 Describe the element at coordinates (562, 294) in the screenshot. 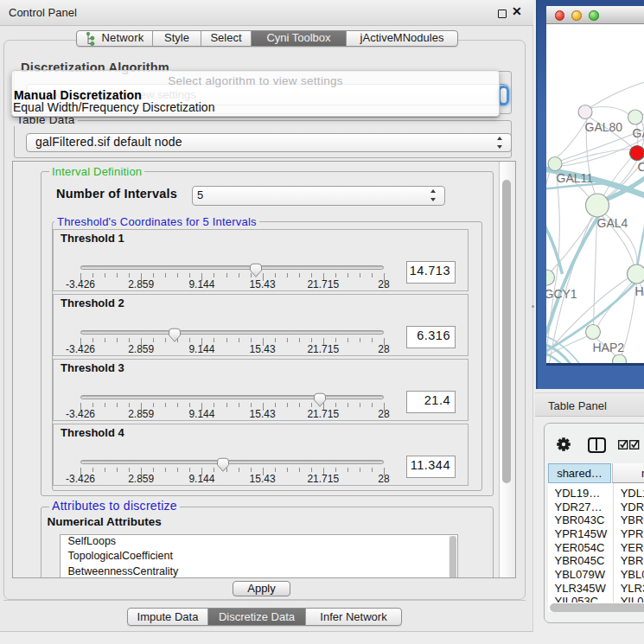

I see `svg-text: GCY1` at that location.